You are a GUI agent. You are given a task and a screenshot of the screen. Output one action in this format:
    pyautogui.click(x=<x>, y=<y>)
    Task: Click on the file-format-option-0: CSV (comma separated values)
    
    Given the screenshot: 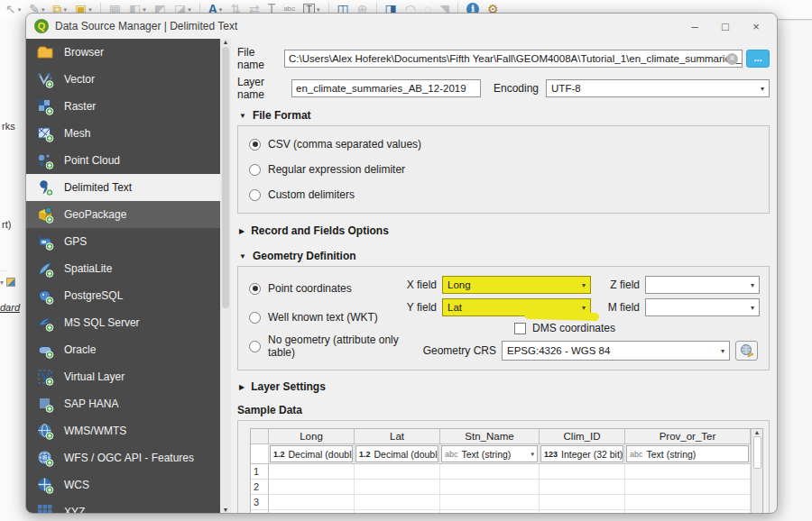 What is the action you would take?
    pyautogui.click(x=503, y=144)
    